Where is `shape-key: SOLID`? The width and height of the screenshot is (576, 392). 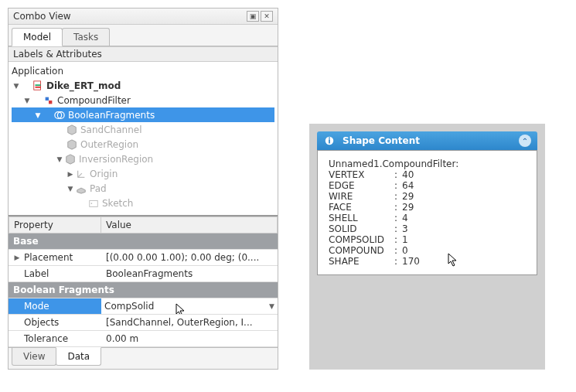
shape-key: SOLID is located at coordinates (362, 229).